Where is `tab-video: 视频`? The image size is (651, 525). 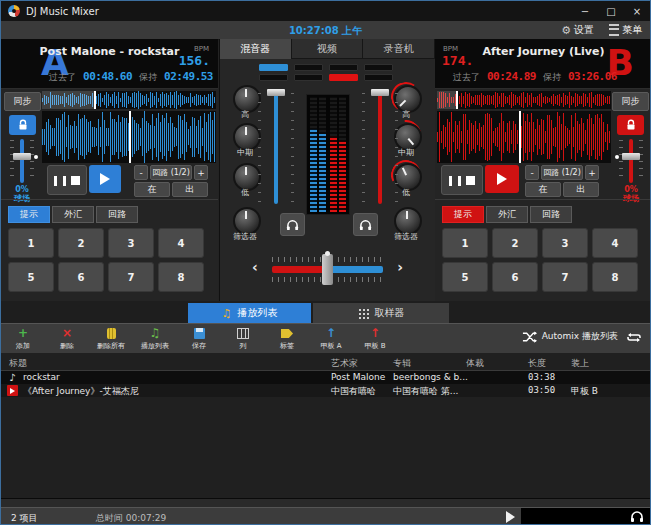 tab-video: 视频 is located at coordinates (328, 49).